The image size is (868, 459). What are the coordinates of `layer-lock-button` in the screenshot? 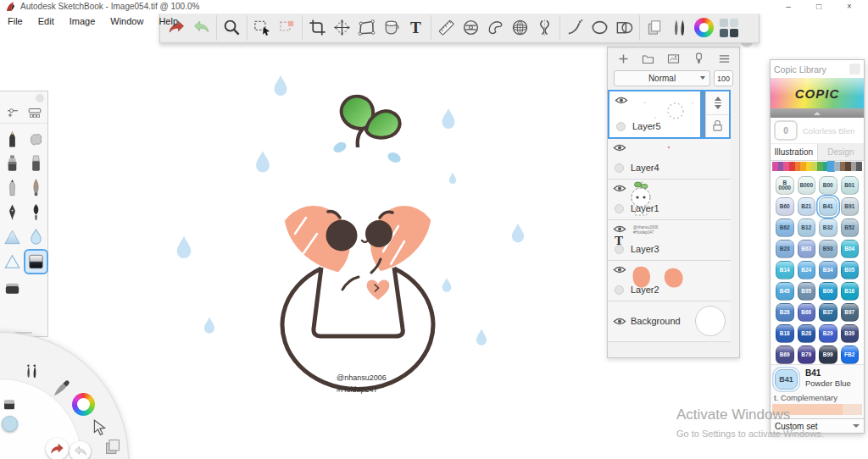 It's located at (717, 127).